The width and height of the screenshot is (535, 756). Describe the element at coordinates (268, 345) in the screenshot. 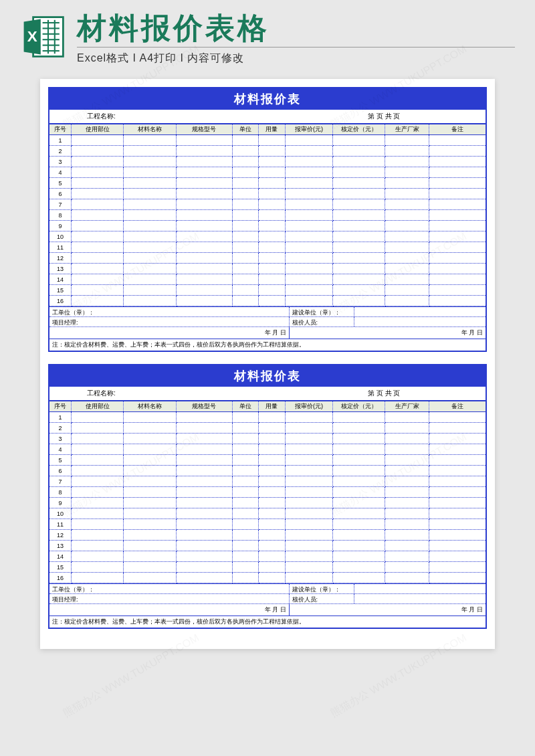

I see `form-note: 注：核定价含材料费、运费、上车费；本表一式四份，核价后双方各执两份作为工程结算依…` at that location.